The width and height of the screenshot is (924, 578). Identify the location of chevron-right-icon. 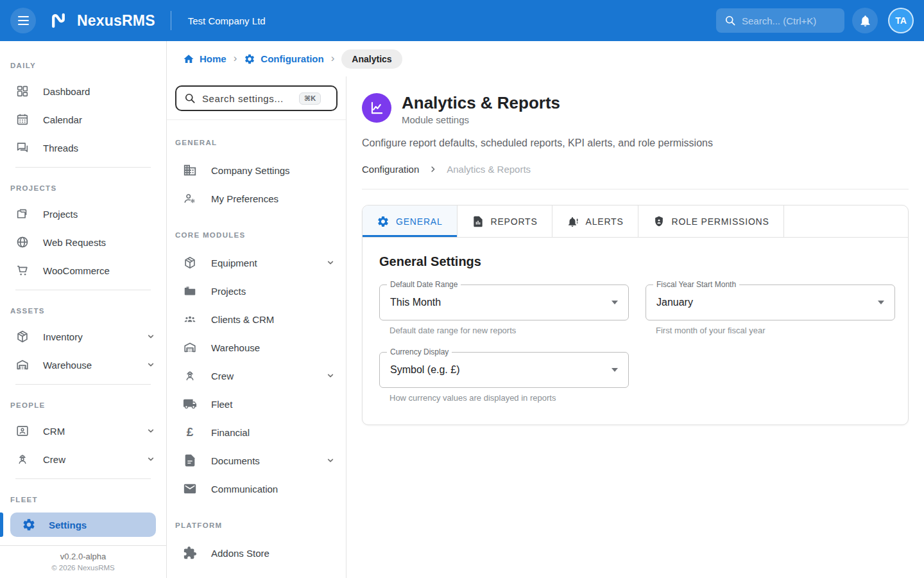
(432, 170).